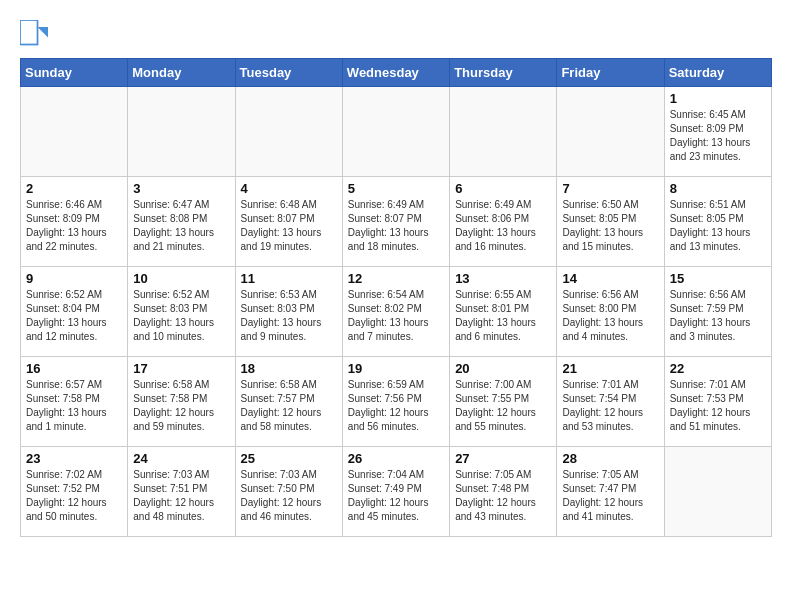  I want to click on day-info: Sunrise: 6:57 AM Sunset: 7:58 PM Dayligh…, so click(74, 406).